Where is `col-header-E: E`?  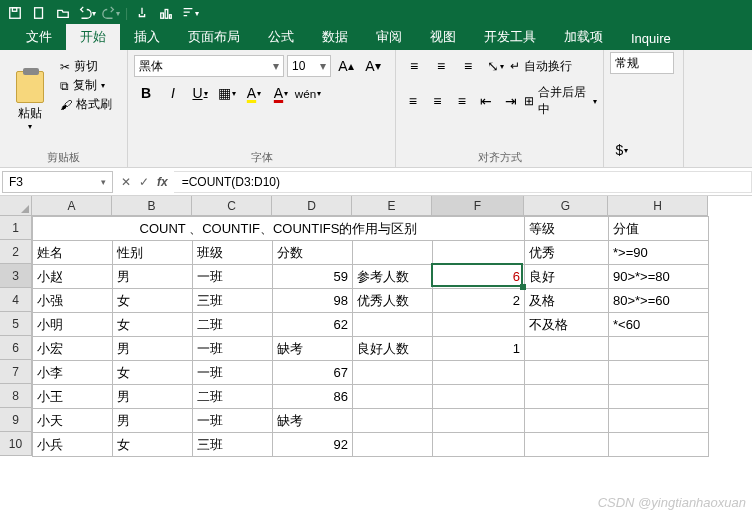 col-header-E: E is located at coordinates (392, 206).